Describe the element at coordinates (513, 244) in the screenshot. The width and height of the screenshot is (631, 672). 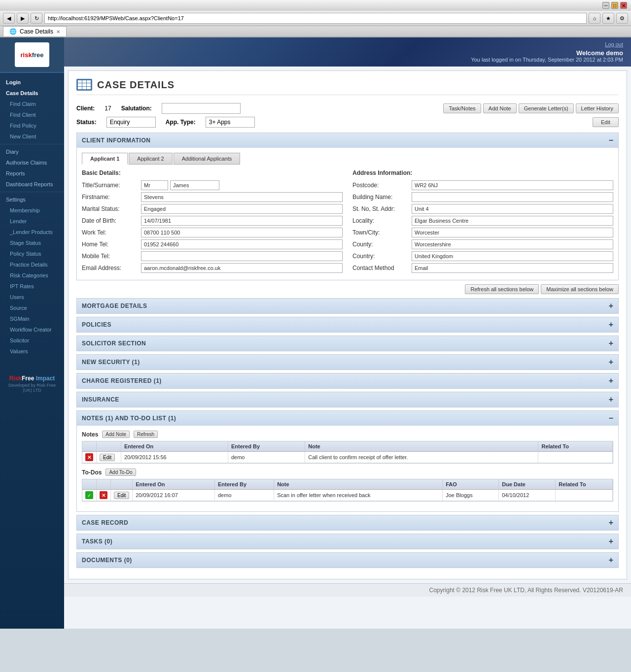
I see `county-input` at that location.